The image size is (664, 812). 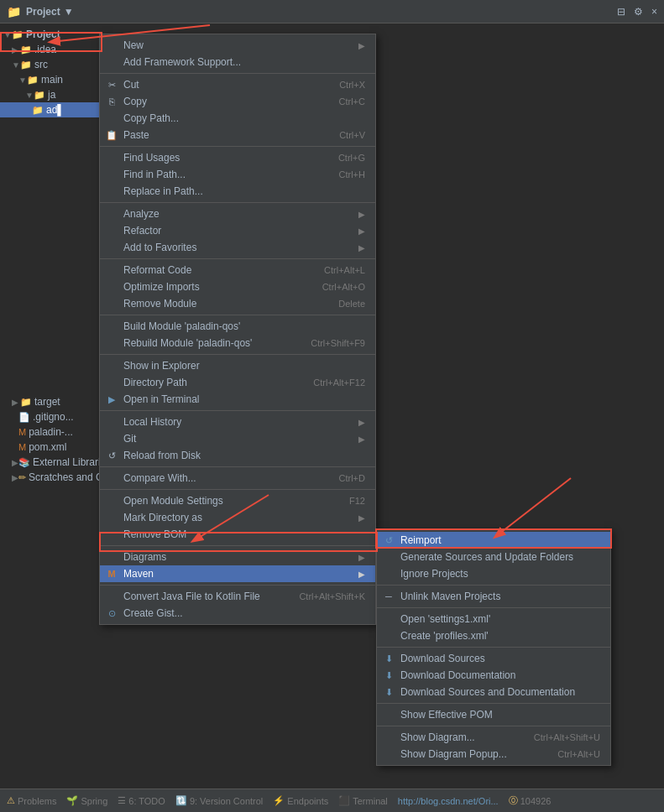 What do you see at coordinates (181, 326) in the screenshot?
I see `menu-label-build-module: Build Module 'paladin-qos'` at bounding box center [181, 326].